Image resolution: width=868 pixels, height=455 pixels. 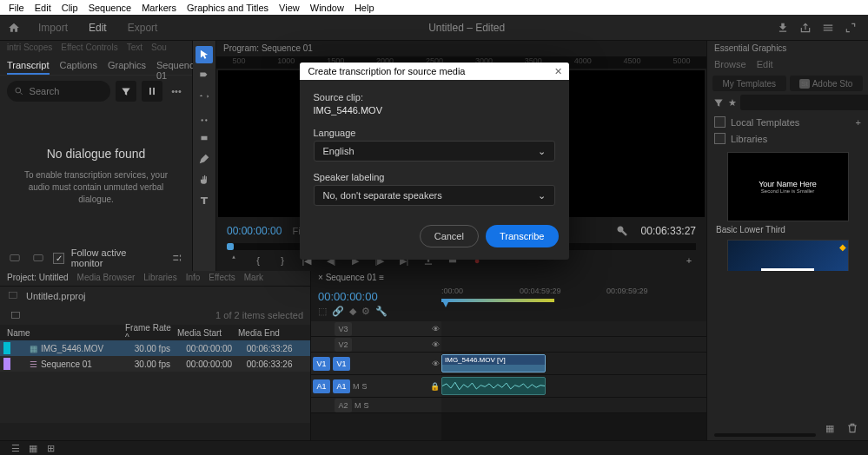 I want to click on tab-graphics: Graphics, so click(x=127, y=68).